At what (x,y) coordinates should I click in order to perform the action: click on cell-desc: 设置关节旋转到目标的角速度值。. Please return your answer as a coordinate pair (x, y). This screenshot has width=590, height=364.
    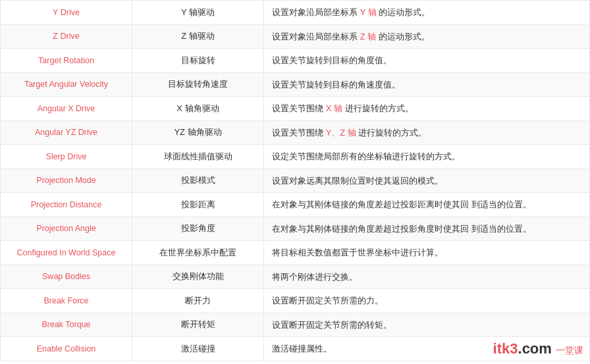
    Looking at the image, I should click on (427, 84).